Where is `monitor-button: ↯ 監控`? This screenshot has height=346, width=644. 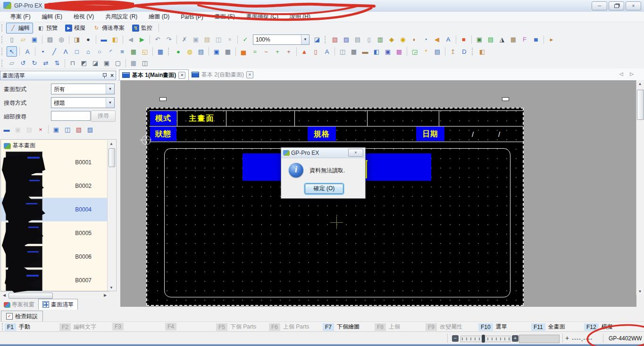
monitor-button: ↯ 監控 is located at coordinates (142, 28).